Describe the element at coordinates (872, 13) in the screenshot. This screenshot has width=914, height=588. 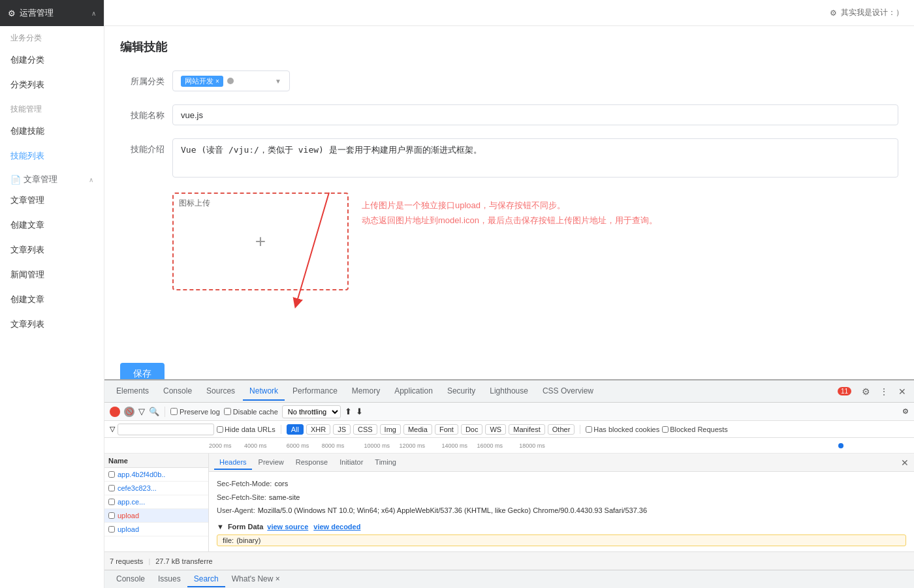
I see `user-label: 其实我是设计：）` at that location.